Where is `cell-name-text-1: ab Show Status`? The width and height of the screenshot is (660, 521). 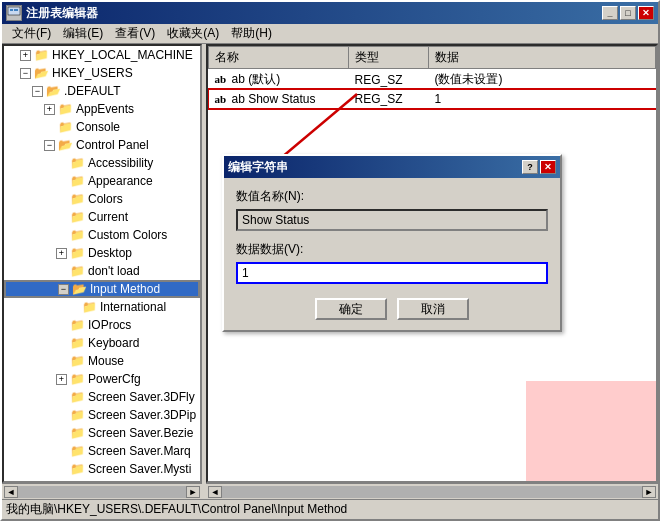 cell-name-text-1: ab Show Status is located at coordinates (273, 99).